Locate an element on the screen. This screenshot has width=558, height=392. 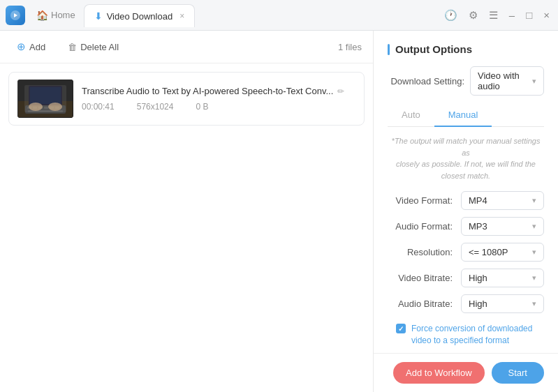
resolution-value: <= 1080P is located at coordinates (488, 252).